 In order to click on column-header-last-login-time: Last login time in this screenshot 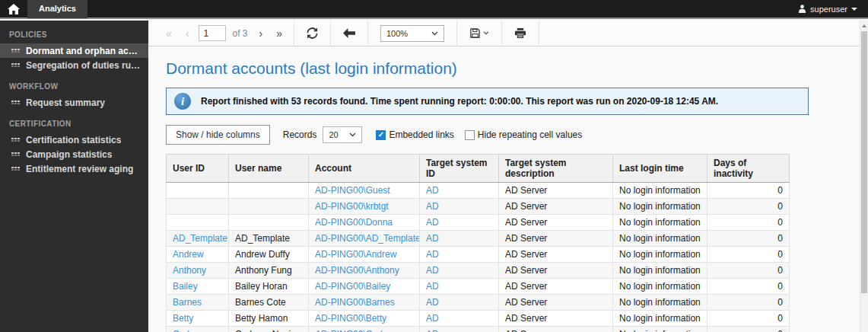, I will do `click(660, 169)`.